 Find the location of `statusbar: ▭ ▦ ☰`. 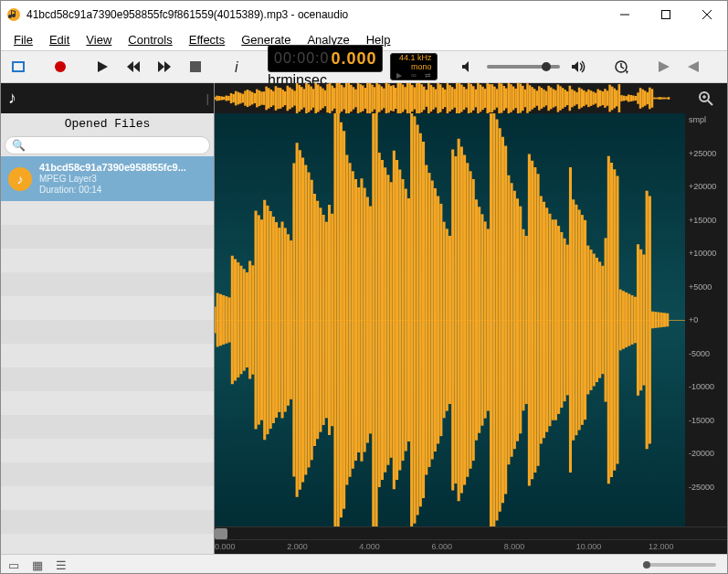

statusbar: ▭ ▦ ☰ is located at coordinates (364, 564).